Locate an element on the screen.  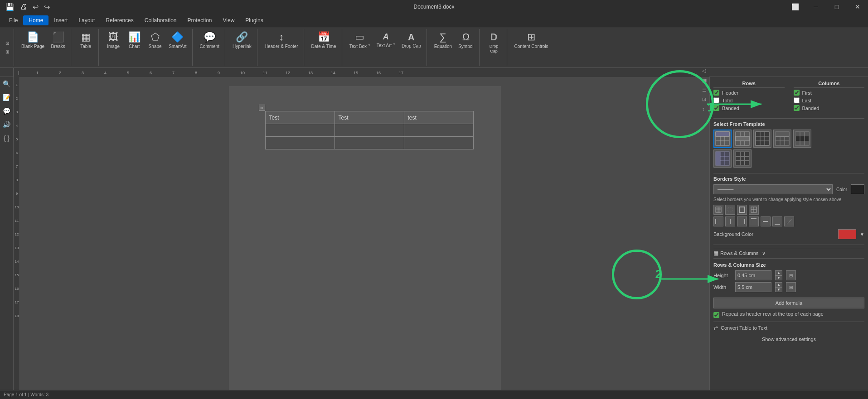
hyperlink-button: 🔗 Hyperlink is located at coordinates (242, 40).